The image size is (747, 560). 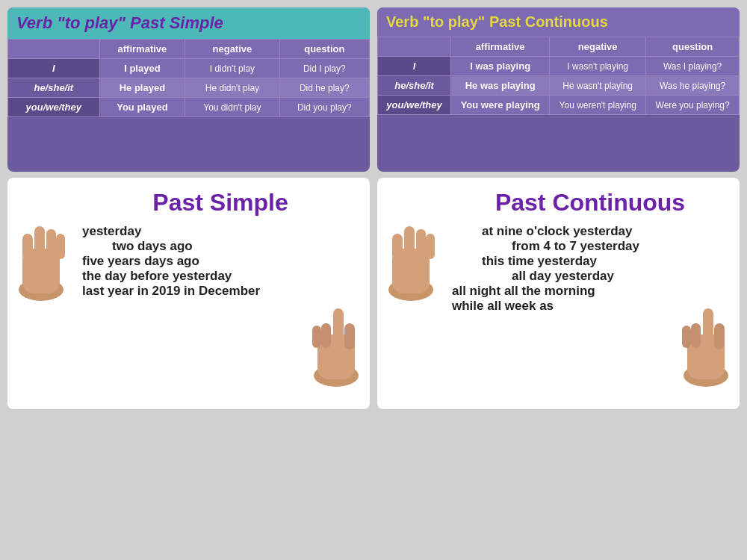 I want to click on aff-you: You played, so click(x=142, y=108).